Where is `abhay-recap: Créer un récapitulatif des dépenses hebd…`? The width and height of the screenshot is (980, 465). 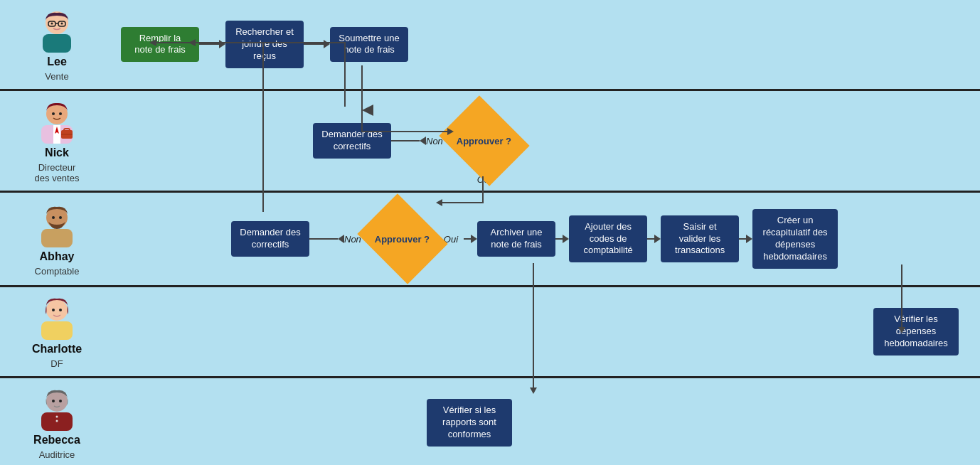 abhay-recap: Créer un récapitulatif des dépenses hebd… is located at coordinates (795, 239).